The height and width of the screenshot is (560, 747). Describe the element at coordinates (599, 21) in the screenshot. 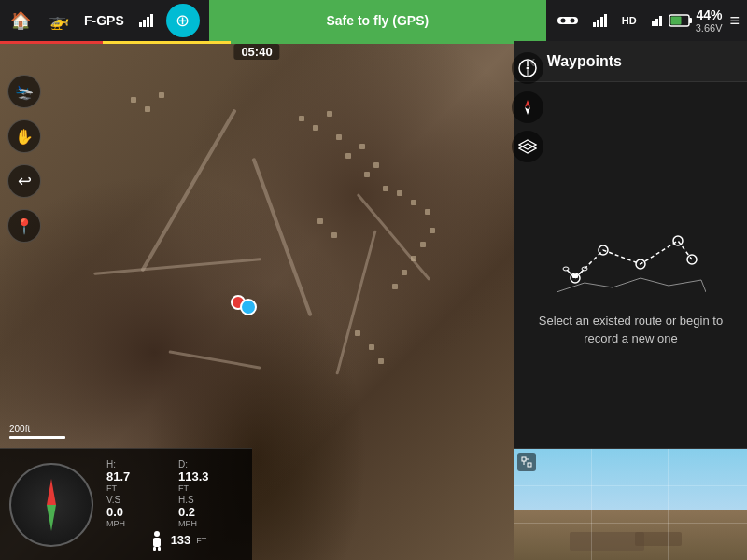

I see `remote-signal` at that location.